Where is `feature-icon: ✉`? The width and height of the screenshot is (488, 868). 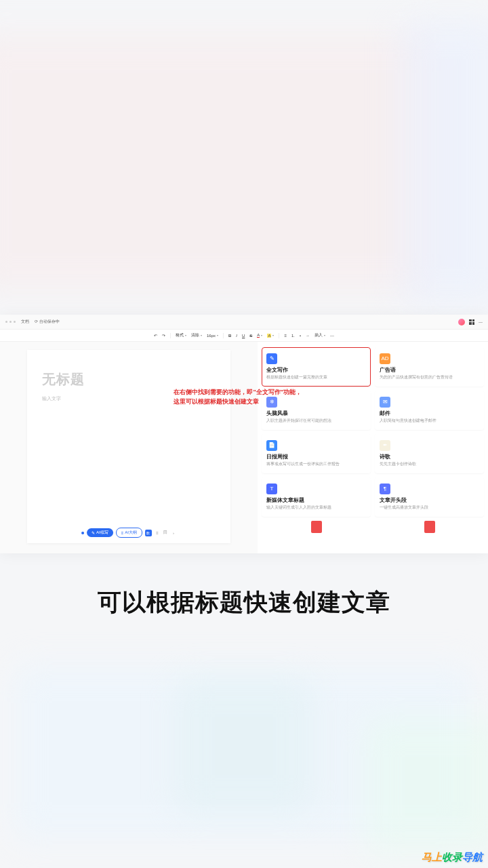
feature-icon: ✉ is located at coordinates (385, 402).